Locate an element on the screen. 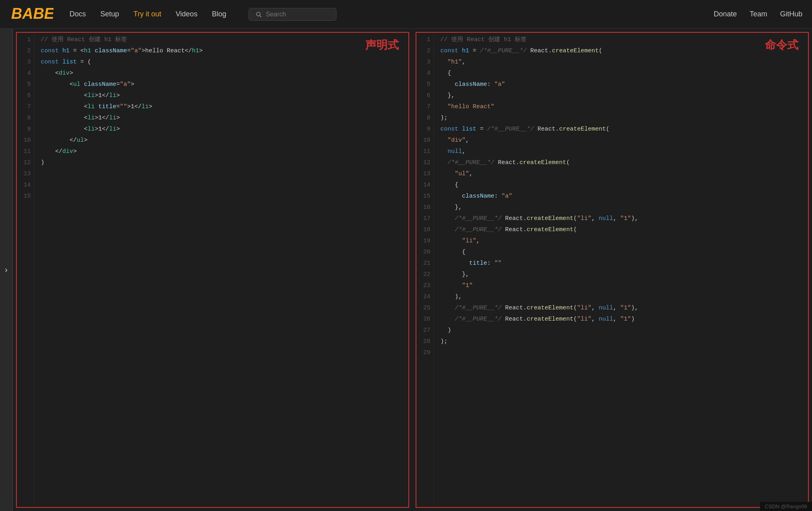 This screenshot has width=812, height=511. code-line: "li", is located at coordinates (621, 241).